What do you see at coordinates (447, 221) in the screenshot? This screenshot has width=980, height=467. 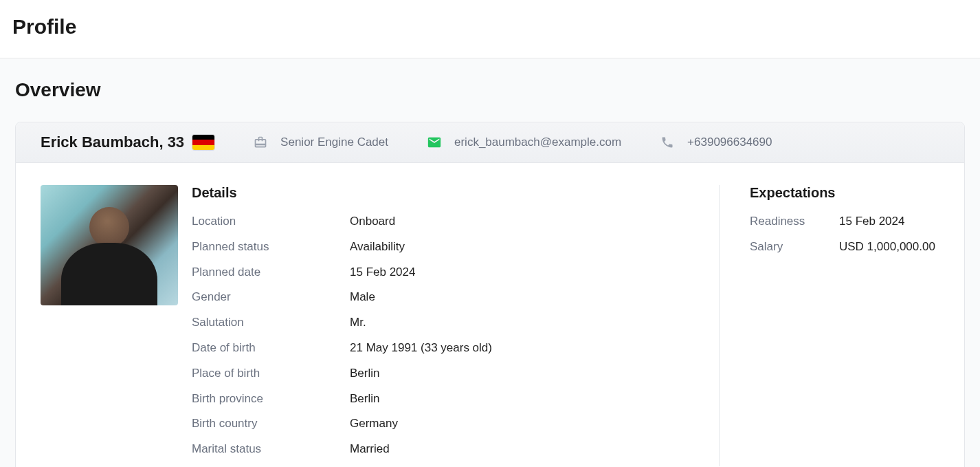 I see `detail-row: LocationOnboard` at bounding box center [447, 221].